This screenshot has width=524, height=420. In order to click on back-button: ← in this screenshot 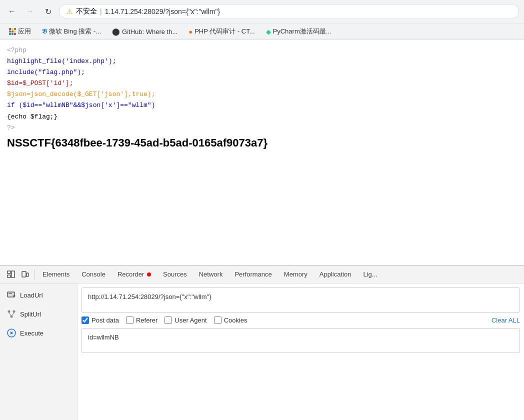, I will do `click(12, 12)`.